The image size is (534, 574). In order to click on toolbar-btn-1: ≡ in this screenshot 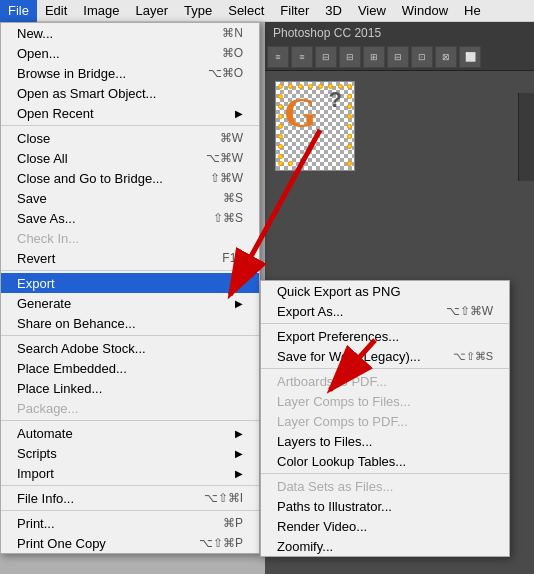, I will do `click(278, 57)`.